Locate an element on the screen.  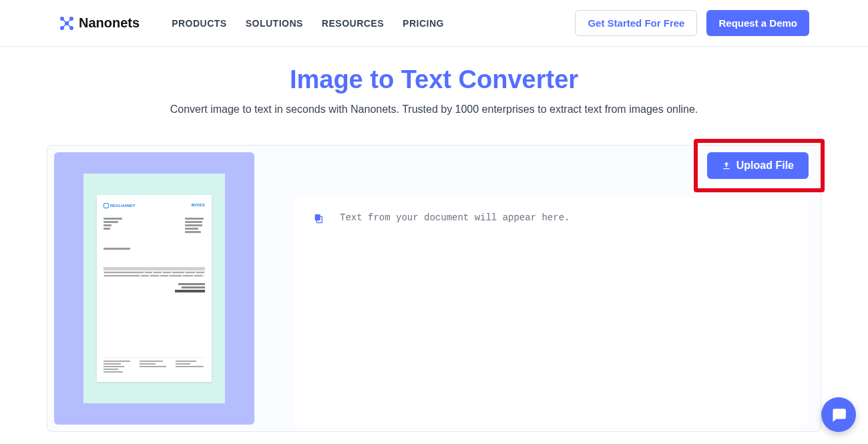
upload-highlight: Upload File is located at coordinates (759, 166).